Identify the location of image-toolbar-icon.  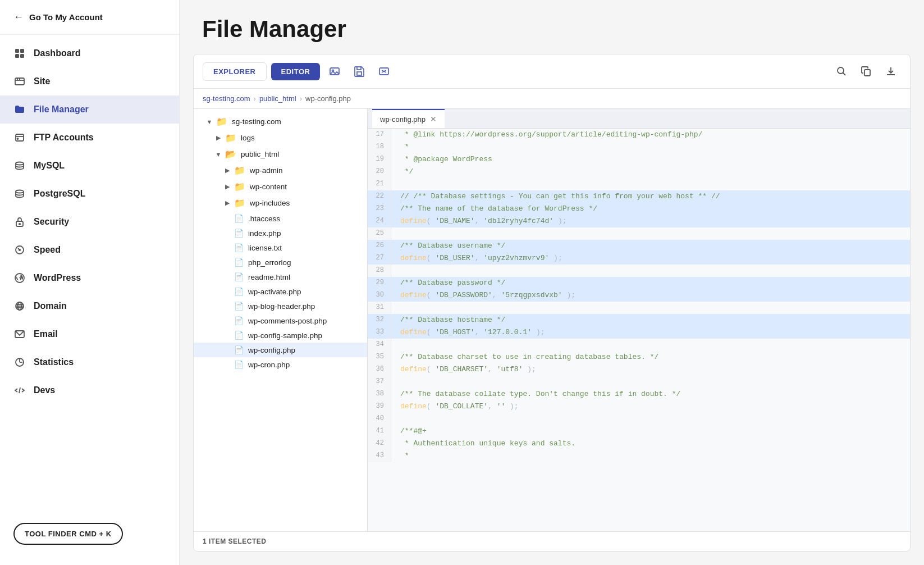
(335, 71).